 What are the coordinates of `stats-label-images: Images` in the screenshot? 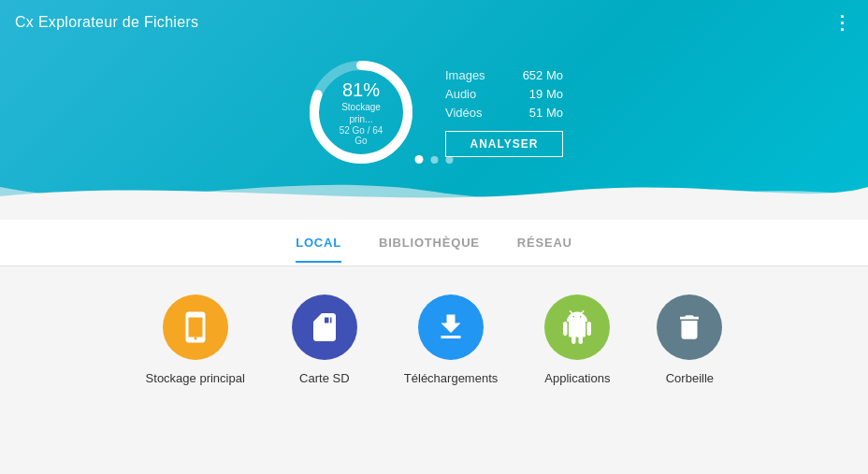 It's located at (466, 75).